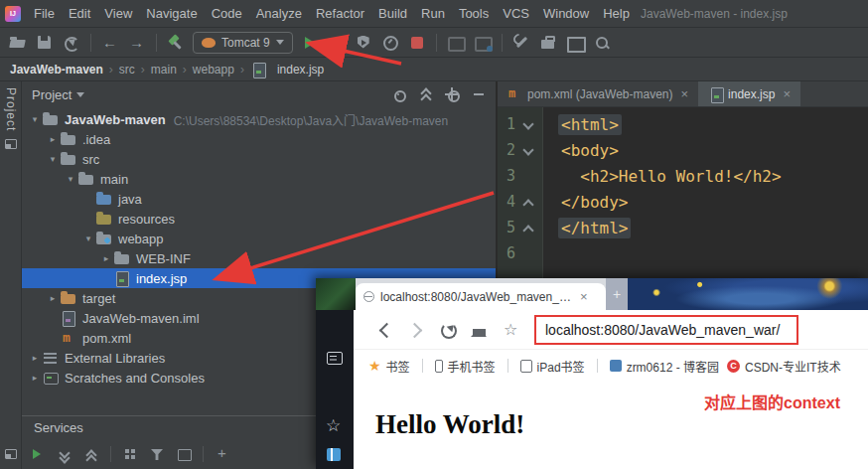 This screenshot has height=469, width=868. Describe the element at coordinates (258, 199) in the screenshot. I see `tree-item-java: java` at that location.